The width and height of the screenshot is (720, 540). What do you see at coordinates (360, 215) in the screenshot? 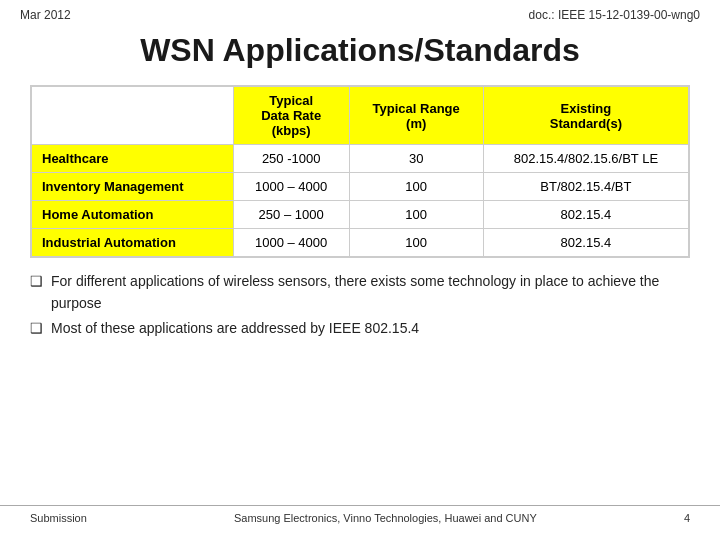
I see `table-row: Home Automation250 – 1000100802.15.4` at bounding box center [360, 215].